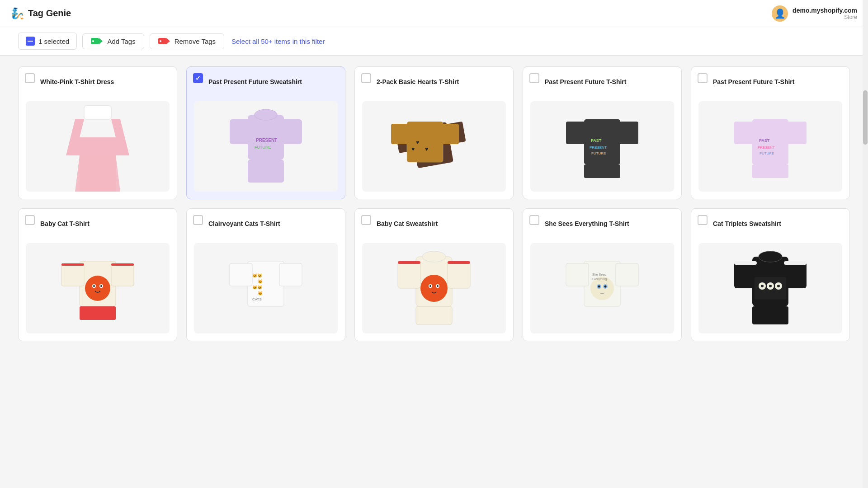  What do you see at coordinates (434, 275) in the screenshot?
I see `product-card: Baby Cat Sweatshirt` at bounding box center [434, 275].